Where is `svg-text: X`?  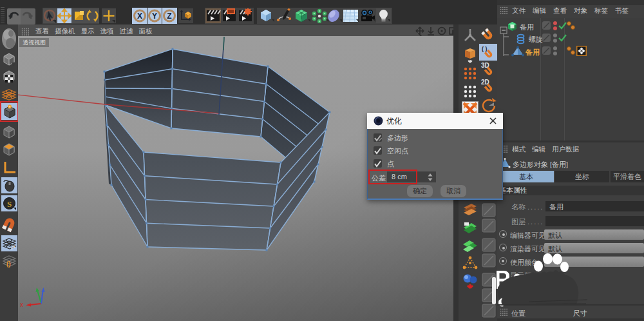
svg-text: X is located at coordinates (140, 16).